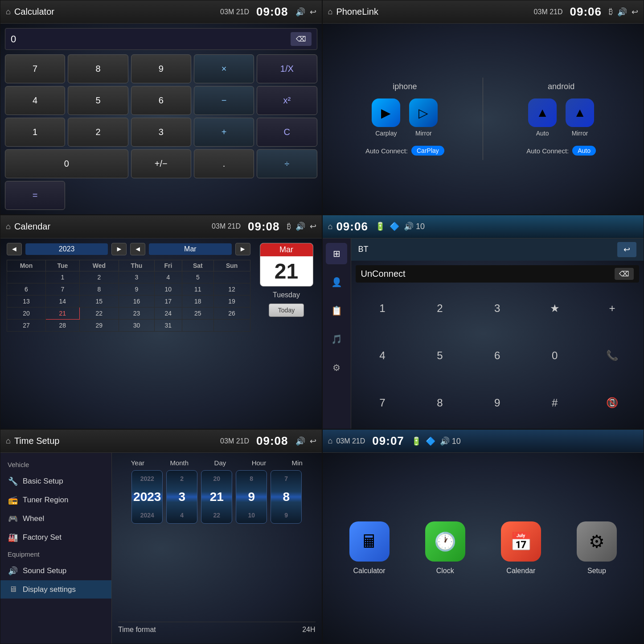 This screenshot has height=644, width=644. What do you see at coordinates (232, 289) in the screenshot?
I see `table-row: 12` at bounding box center [232, 289].